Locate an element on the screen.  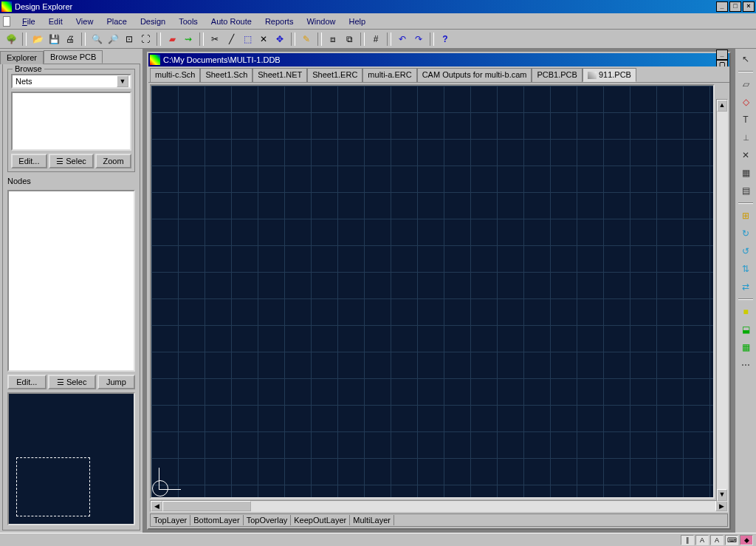
flip-h-icon: ⇄ is located at coordinates (746, 287).